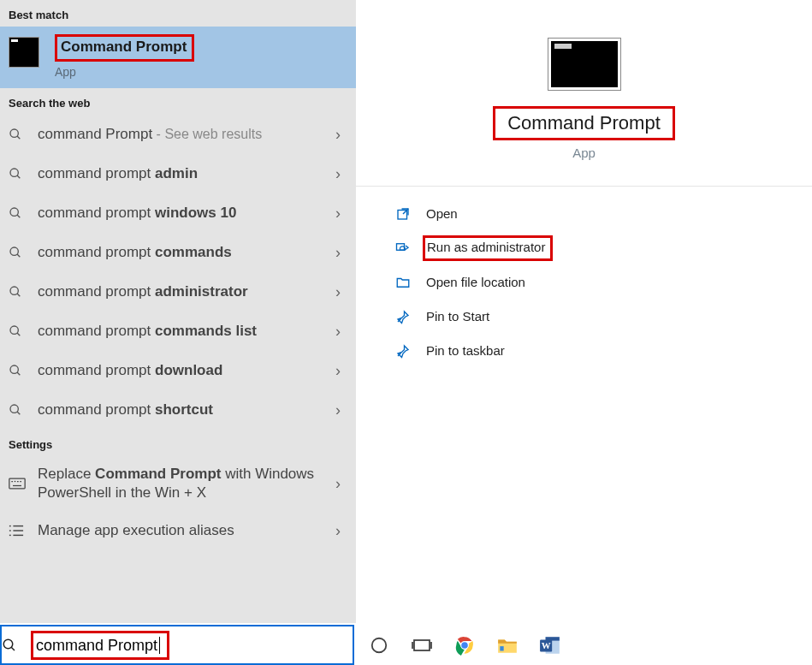 This screenshot has width=812, height=665. Describe the element at coordinates (187, 331) in the screenshot. I see `result-text: command prompt commands list` at that location.